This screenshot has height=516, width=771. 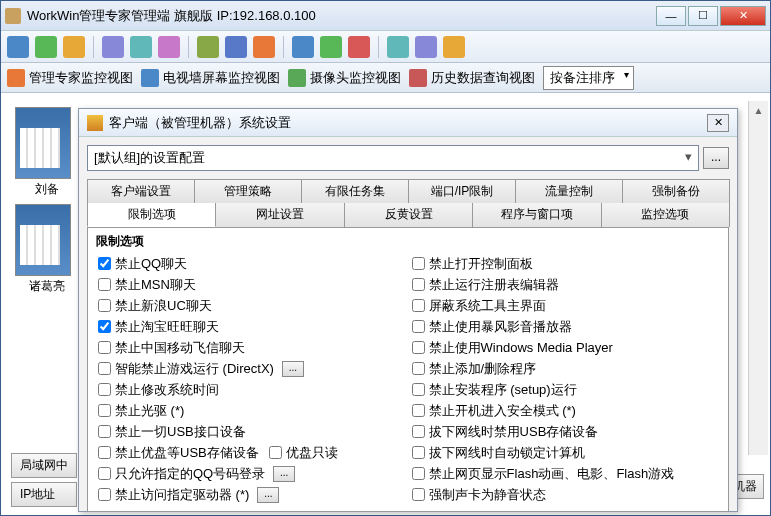 I want to click on tab-管理策略: 管理策略, so click(x=248, y=191).